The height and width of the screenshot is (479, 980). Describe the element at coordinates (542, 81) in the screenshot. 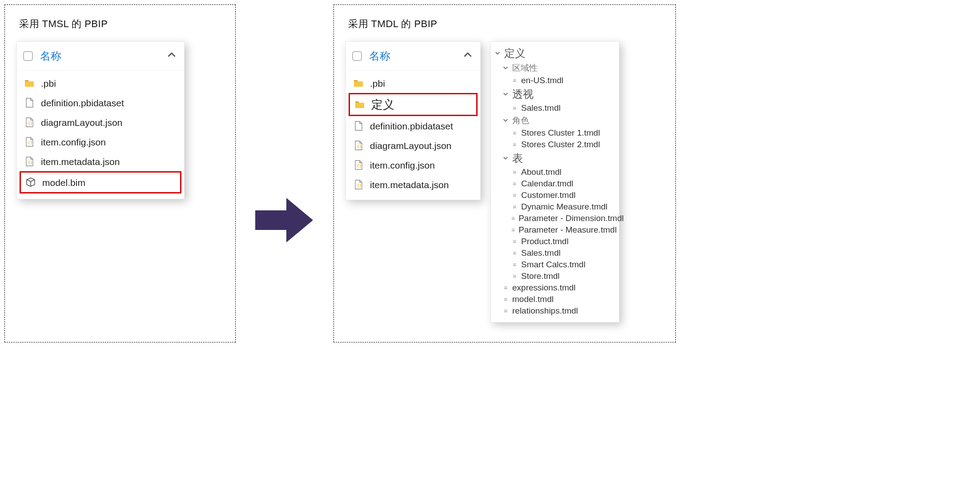

I see `tree-file-label: en-US.tmdl` at that location.